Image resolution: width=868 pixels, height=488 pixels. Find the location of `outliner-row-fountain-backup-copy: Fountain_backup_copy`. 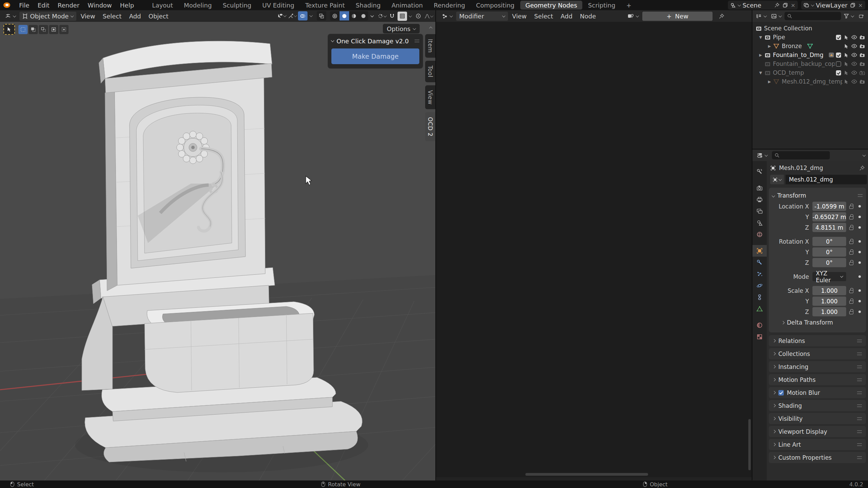

outliner-row-fountain-backup-copy: Fountain_backup_copy is located at coordinates (810, 64).